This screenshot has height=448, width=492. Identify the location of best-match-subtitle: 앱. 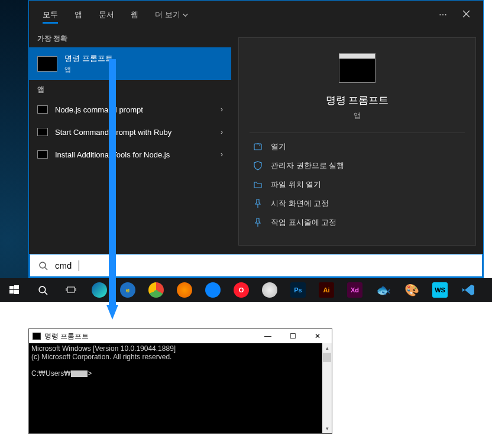
(144, 70).